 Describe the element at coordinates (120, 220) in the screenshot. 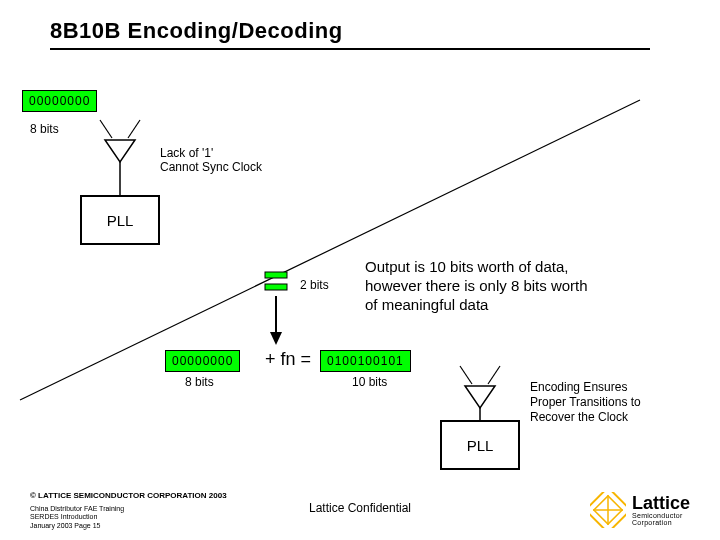

I see `pll-box-top: PLL` at that location.